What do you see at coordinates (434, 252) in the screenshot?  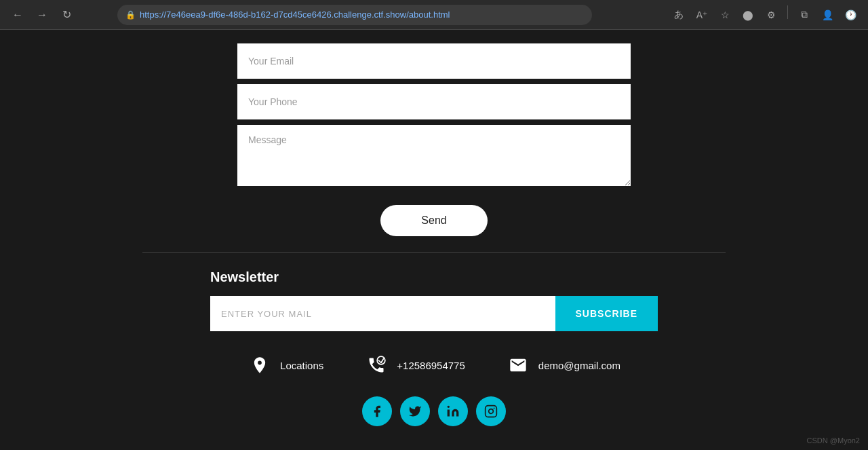 I see `section-divider` at bounding box center [434, 252].